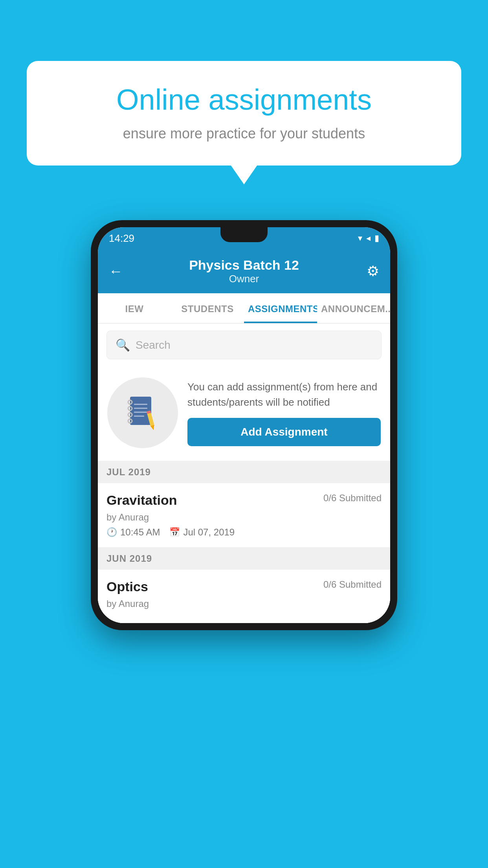 The width and height of the screenshot is (488, 868). Describe the element at coordinates (121, 271) in the screenshot. I see `back-button: ←` at that location.